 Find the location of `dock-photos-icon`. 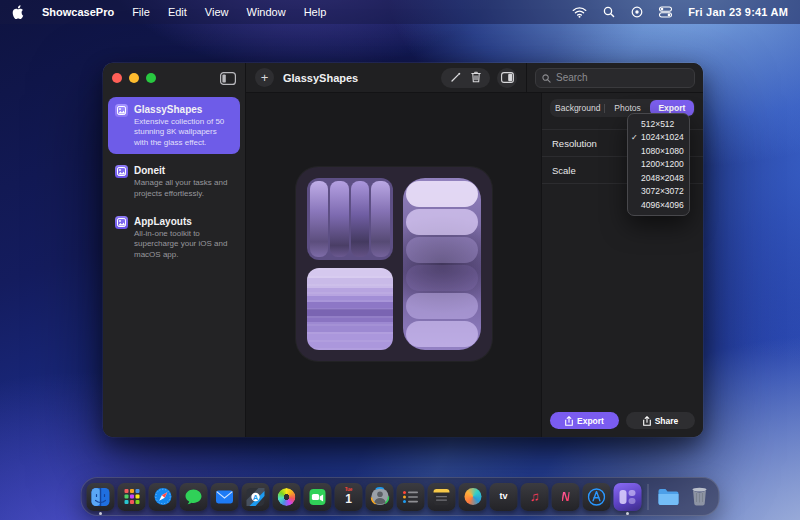

dock-photos-icon is located at coordinates (287, 497).